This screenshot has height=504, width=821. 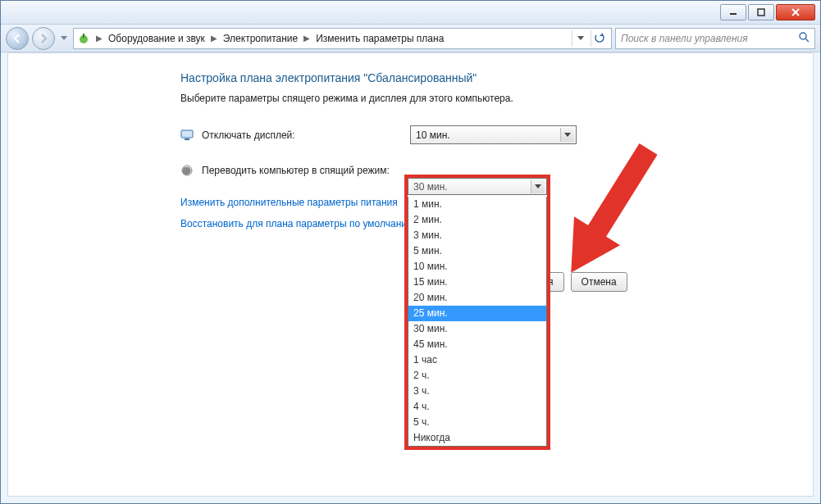 What do you see at coordinates (302, 135) in the screenshot?
I see `setting-label: Отключать дисплей:` at bounding box center [302, 135].